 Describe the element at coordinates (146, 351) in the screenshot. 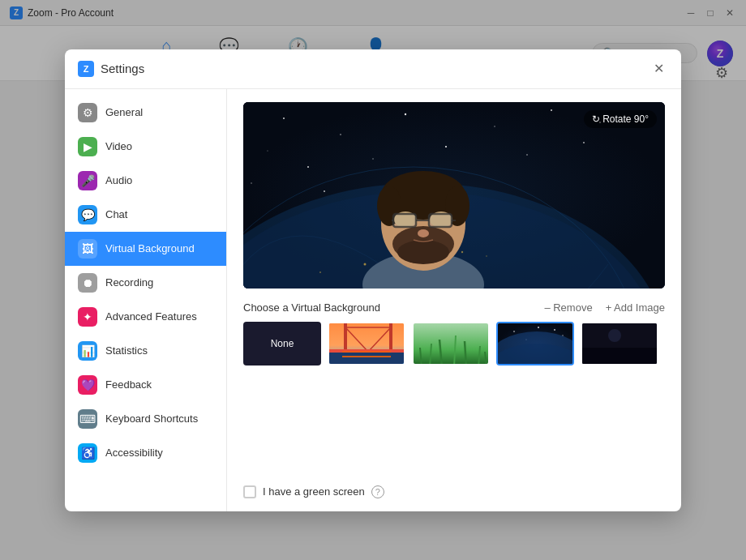

I see `sidebar-item-statistics: 📊 Statistics` at that location.